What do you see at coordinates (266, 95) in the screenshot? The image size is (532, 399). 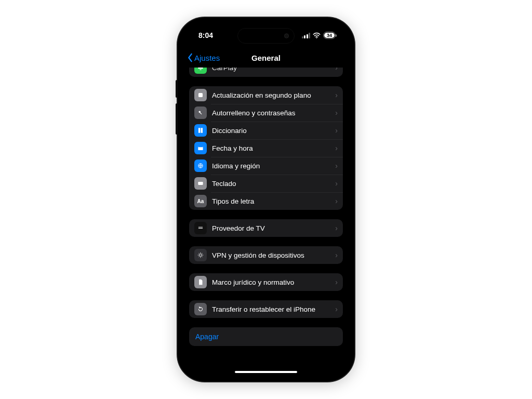 I see `row-bg-refresh: Actualización en segundo plano ›` at bounding box center [266, 95].